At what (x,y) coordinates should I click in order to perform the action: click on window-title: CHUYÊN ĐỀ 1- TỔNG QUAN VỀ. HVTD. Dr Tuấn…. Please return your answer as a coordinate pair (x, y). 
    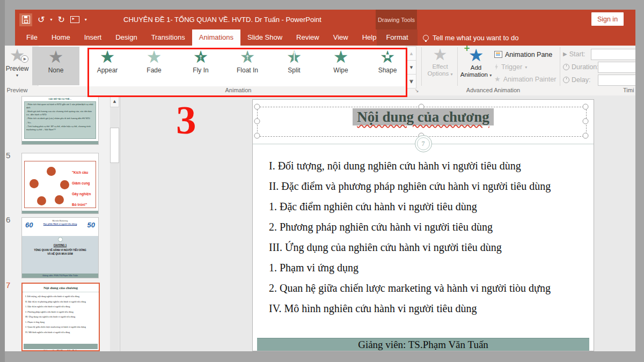
    Looking at the image, I should click on (222, 19).